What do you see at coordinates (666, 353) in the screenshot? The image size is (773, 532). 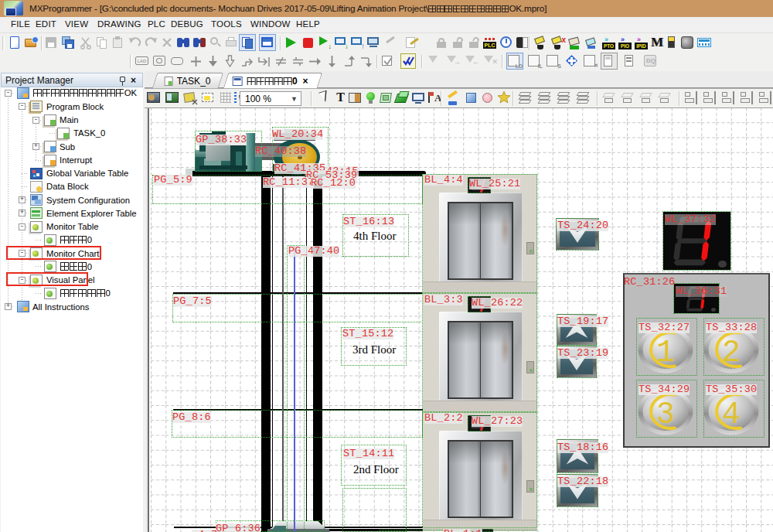 I see `svg-text: 1` at bounding box center [666, 353].